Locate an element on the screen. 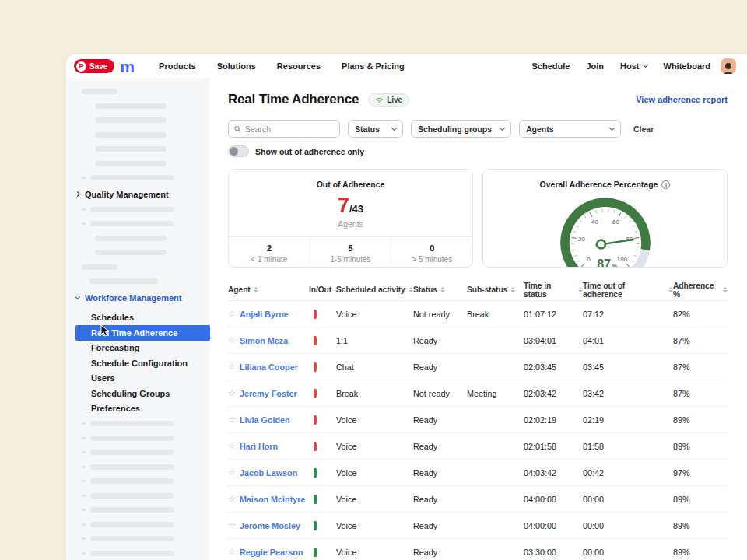 The image size is (747, 560). table-header: Agent In/Out Scheduled activity Status S… is located at coordinates (478, 290).